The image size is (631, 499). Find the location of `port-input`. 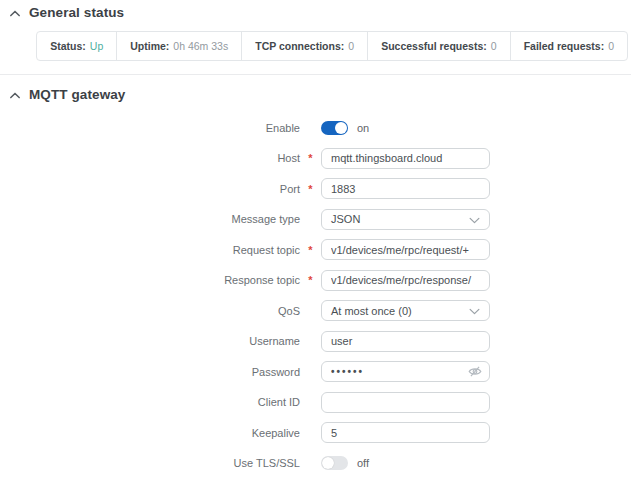

port-input is located at coordinates (406, 188).